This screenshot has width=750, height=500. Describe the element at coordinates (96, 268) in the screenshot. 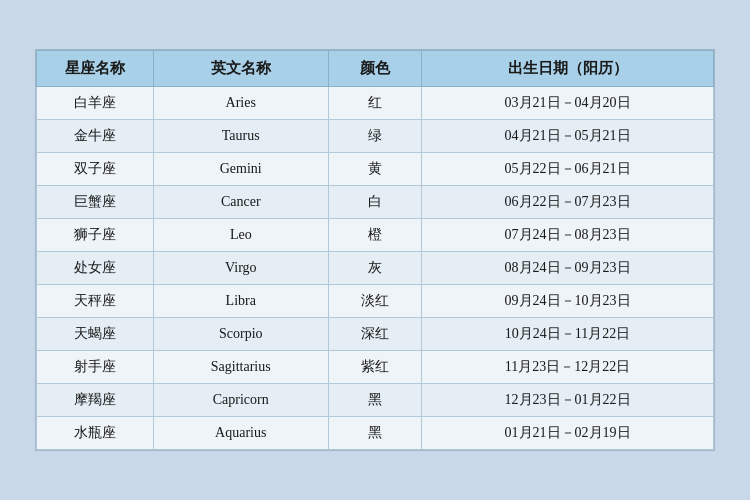

I see `cell-chinese: 处女座` at that location.